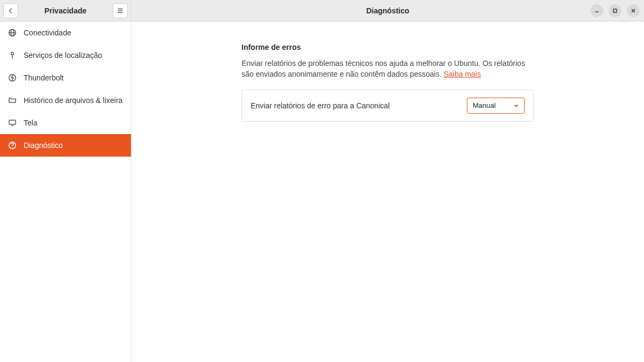 This screenshot has height=362, width=644. I want to click on maximize-button, so click(615, 11).